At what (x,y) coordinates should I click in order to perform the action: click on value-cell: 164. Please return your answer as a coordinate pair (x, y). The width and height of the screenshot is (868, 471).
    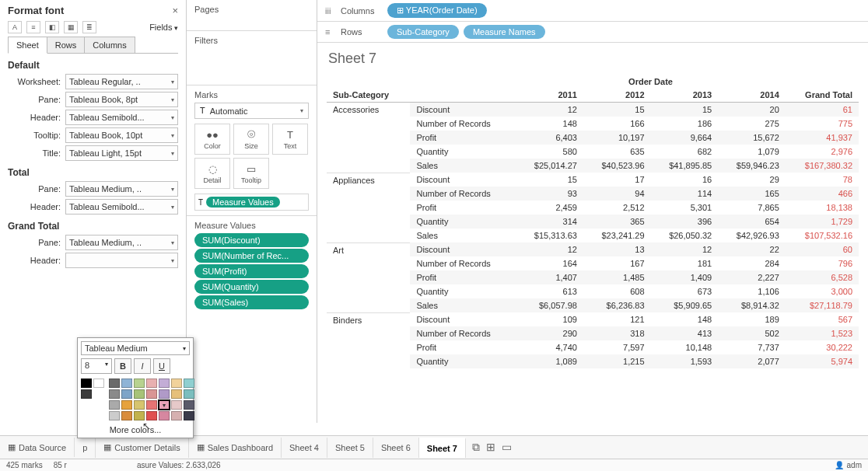
    Looking at the image, I should click on (549, 263).